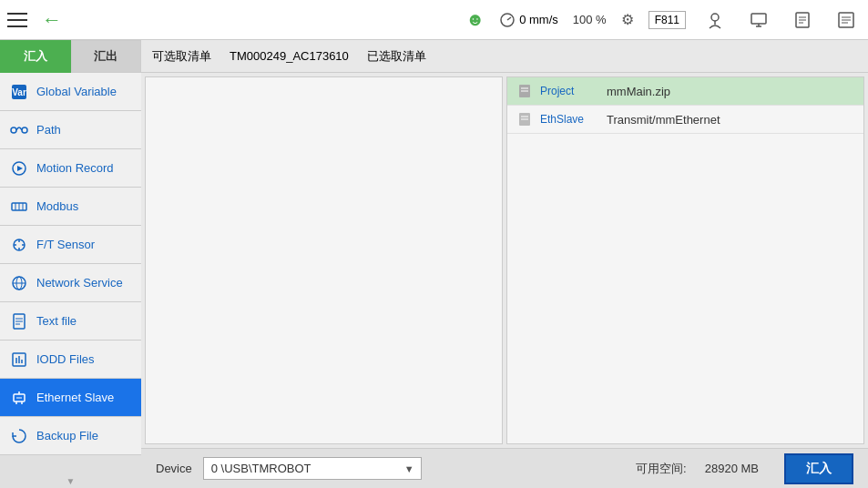 The height and width of the screenshot is (488, 868). I want to click on tab-export: 汇出, so click(107, 56).